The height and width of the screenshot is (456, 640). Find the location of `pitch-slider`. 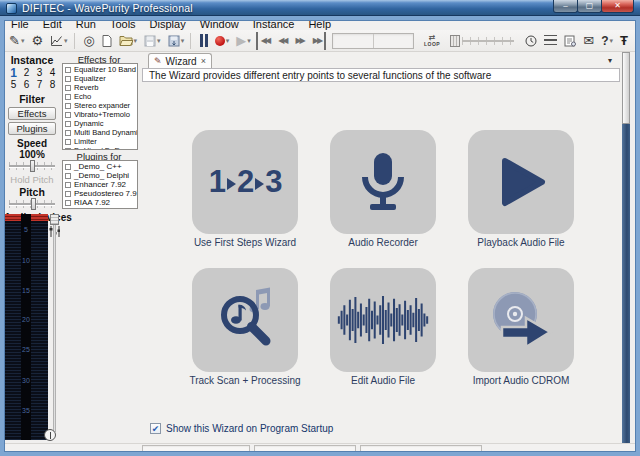

pitch-slider is located at coordinates (32, 204).